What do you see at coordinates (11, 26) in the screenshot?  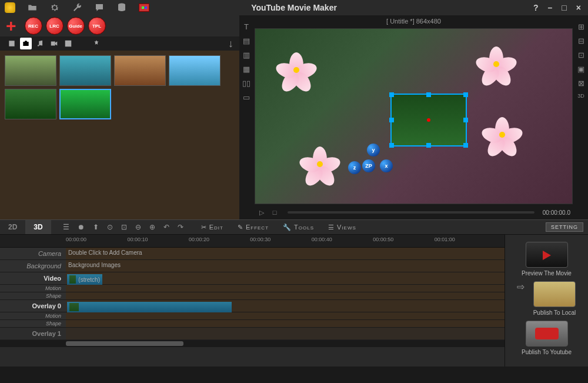 I see `add-button: +` at bounding box center [11, 26].